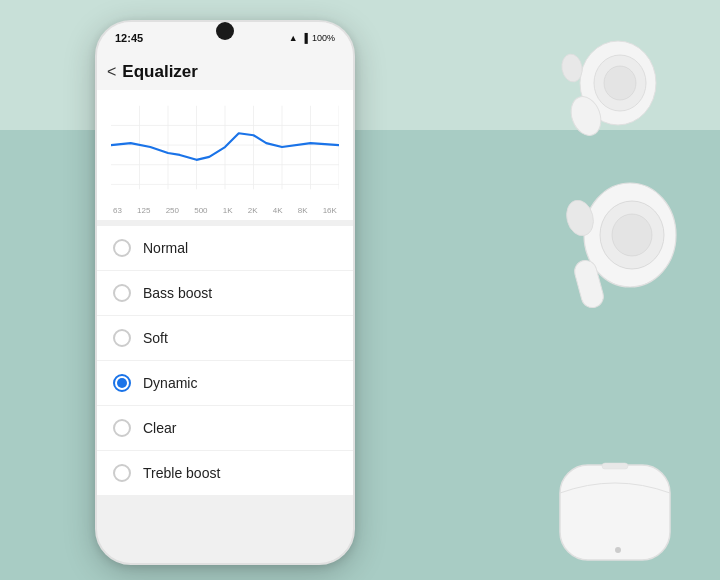 This screenshot has height=580, width=720. What do you see at coordinates (160, 72) in the screenshot?
I see `page-title: Equalizer` at bounding box center [160, 72].